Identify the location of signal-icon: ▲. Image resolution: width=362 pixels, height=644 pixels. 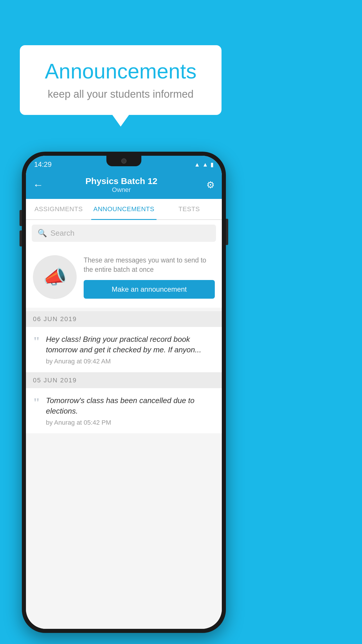
(205, 164).